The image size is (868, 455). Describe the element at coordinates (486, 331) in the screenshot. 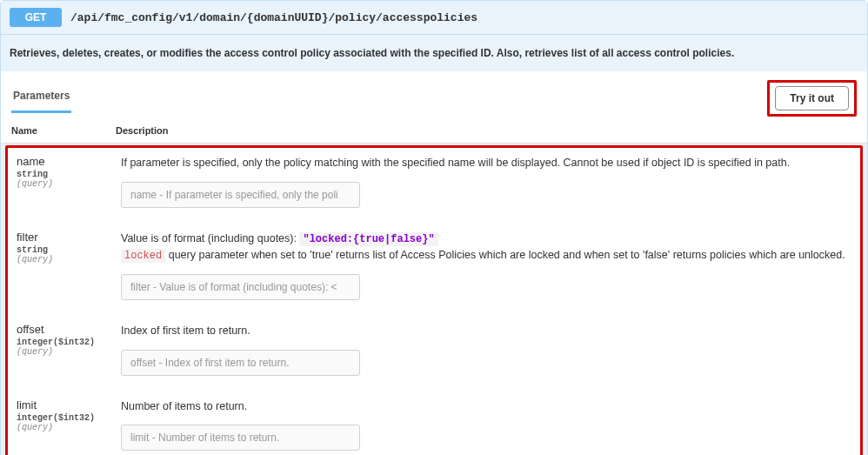

I see `param-description: Index of first item to return.` at that location.